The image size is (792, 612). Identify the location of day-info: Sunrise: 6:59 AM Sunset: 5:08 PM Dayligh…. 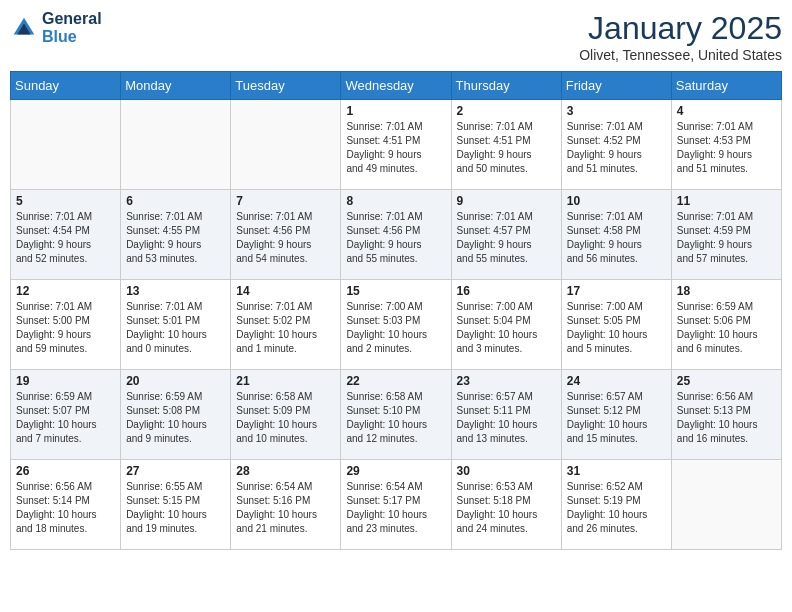
(176, 418).